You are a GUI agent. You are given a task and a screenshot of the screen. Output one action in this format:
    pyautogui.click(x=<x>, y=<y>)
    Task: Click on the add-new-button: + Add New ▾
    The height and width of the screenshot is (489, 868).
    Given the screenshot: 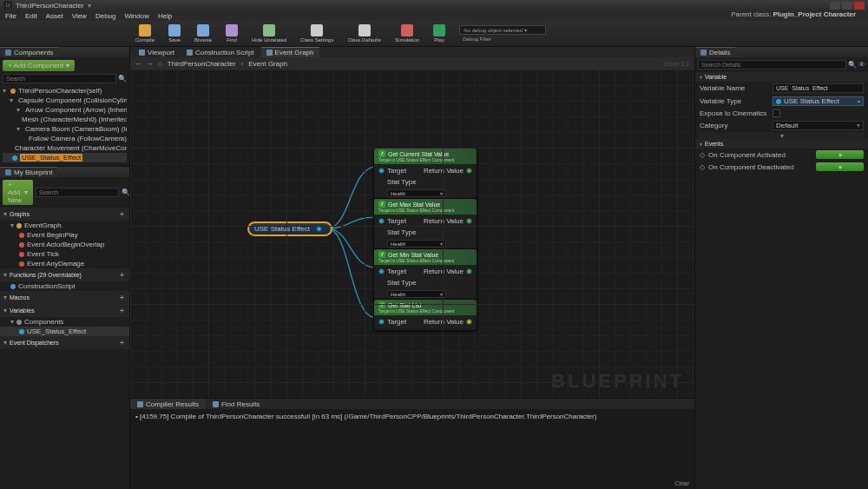 What is the action you would take?
    pyautogui.click(x=17, y=193)
    